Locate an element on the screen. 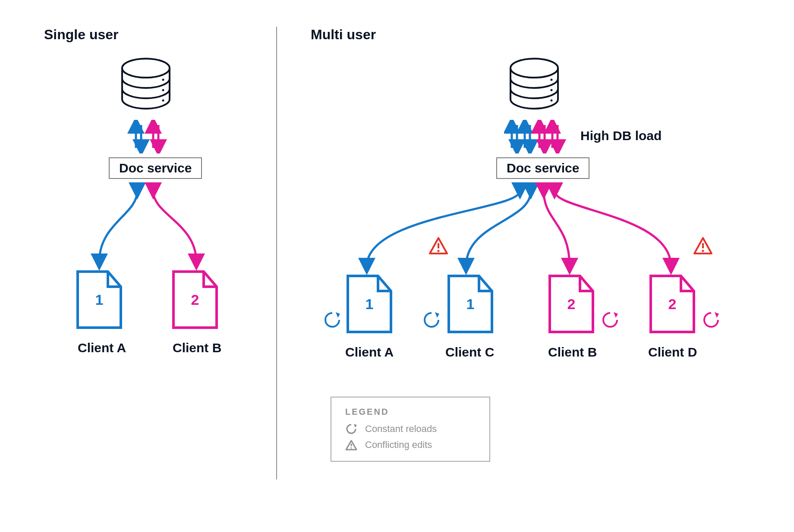 The width and height of the screenshot is (794, 532). doc-icon-client-d: 2 is located at coordinates (672, 304).